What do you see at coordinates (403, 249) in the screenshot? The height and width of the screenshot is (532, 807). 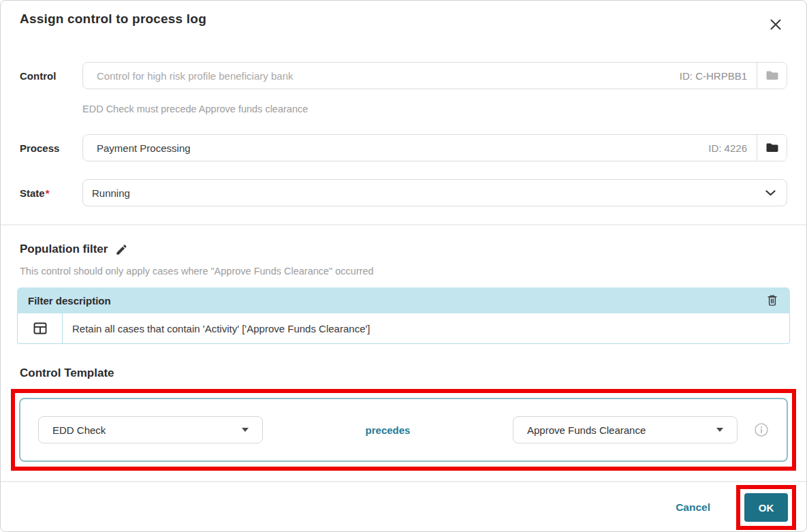 I see `population-filter-heading-row: Population filter` at bounding box center [403, 249].